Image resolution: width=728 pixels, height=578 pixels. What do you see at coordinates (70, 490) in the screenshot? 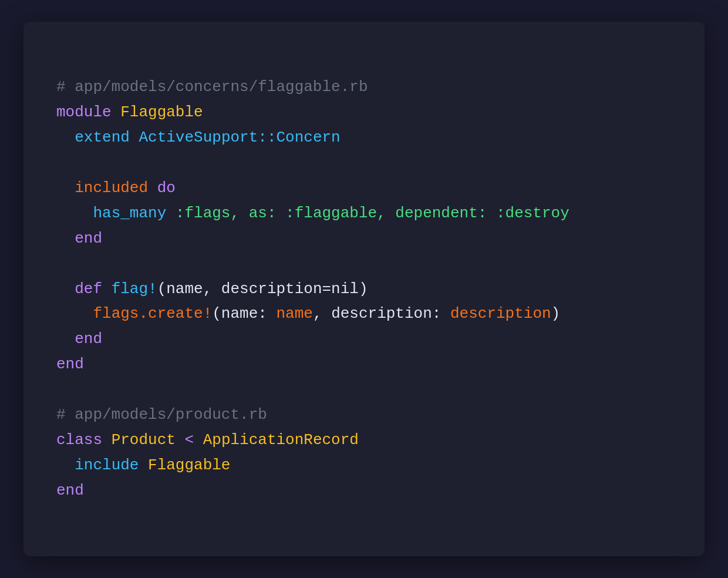
I see `end-class: end` at bounding box center [70, 490].